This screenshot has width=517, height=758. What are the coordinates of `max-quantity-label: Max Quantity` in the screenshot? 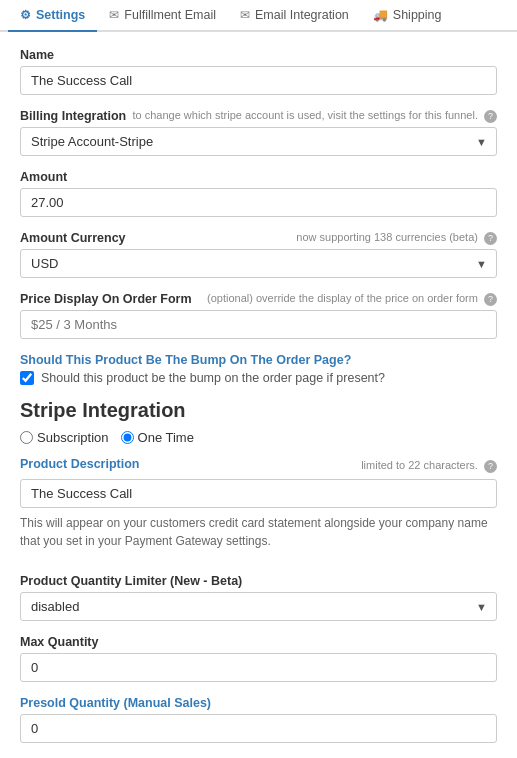 It's located at (258, 642).